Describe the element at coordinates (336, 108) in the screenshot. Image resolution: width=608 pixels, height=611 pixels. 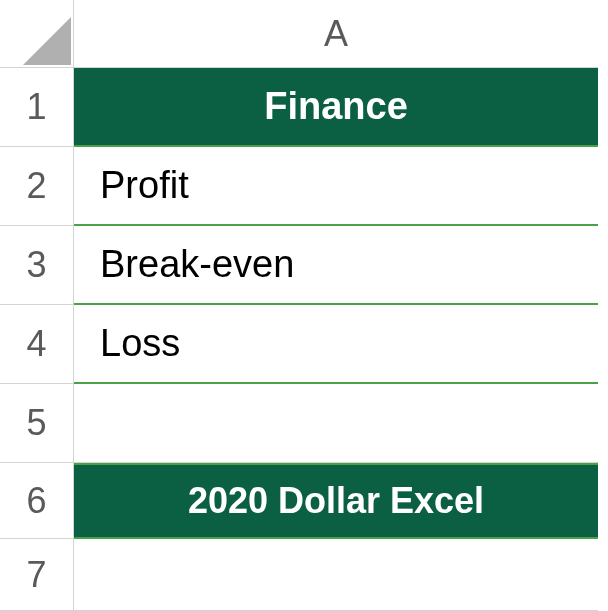
I see `cell-A1: Finance` at that location.